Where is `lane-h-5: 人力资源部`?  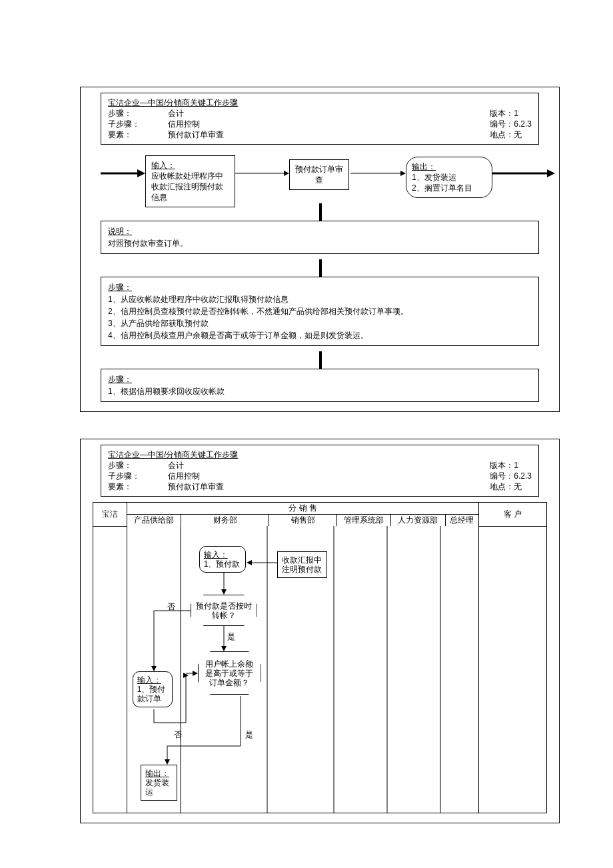
lane-h-5: 人力资源部 is located at coordinates (418, 521).